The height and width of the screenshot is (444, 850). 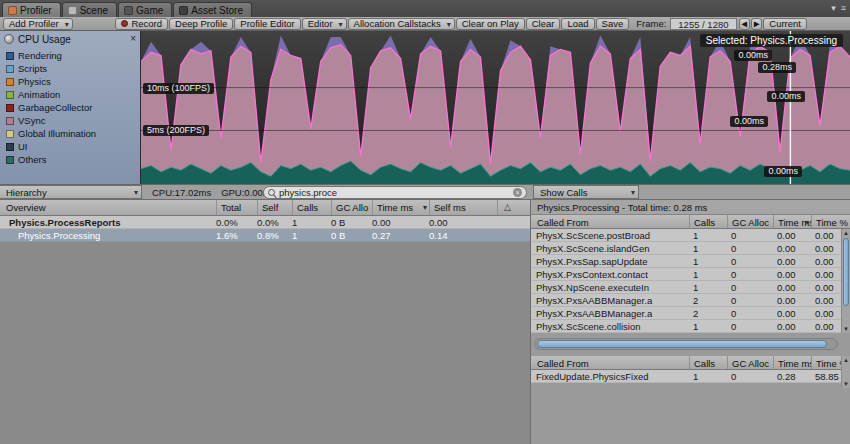 What do you see at coordinates (690, 326) in the screenshot?
I see `called-from-row: PhysX.ScScene.collision100.000.00` at bounding box center [690, 326].